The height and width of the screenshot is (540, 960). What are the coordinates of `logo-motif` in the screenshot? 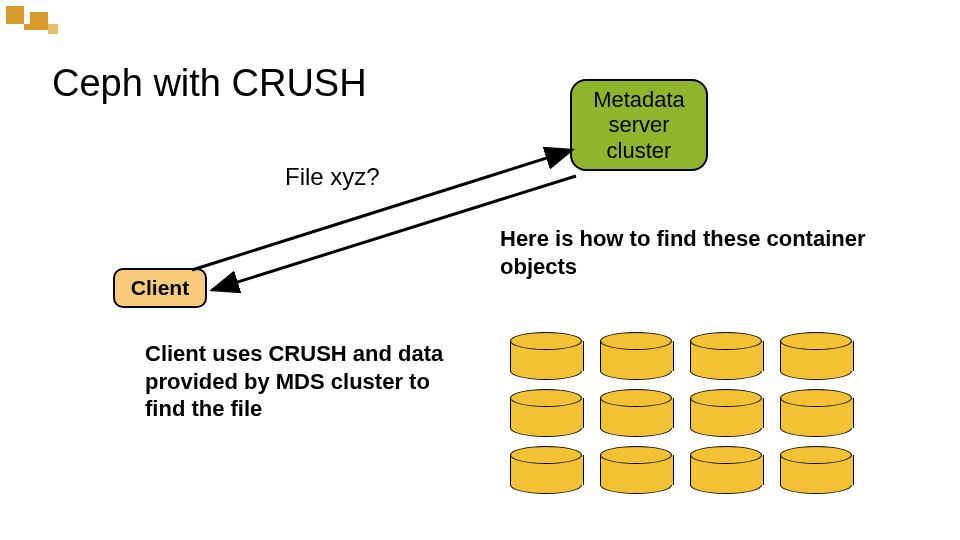 It's located at (36, 26).